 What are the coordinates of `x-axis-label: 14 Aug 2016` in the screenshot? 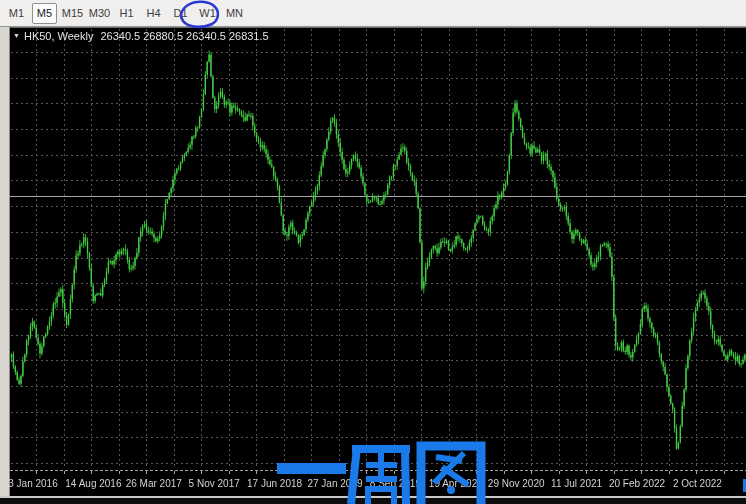 It's located at (93, 484).